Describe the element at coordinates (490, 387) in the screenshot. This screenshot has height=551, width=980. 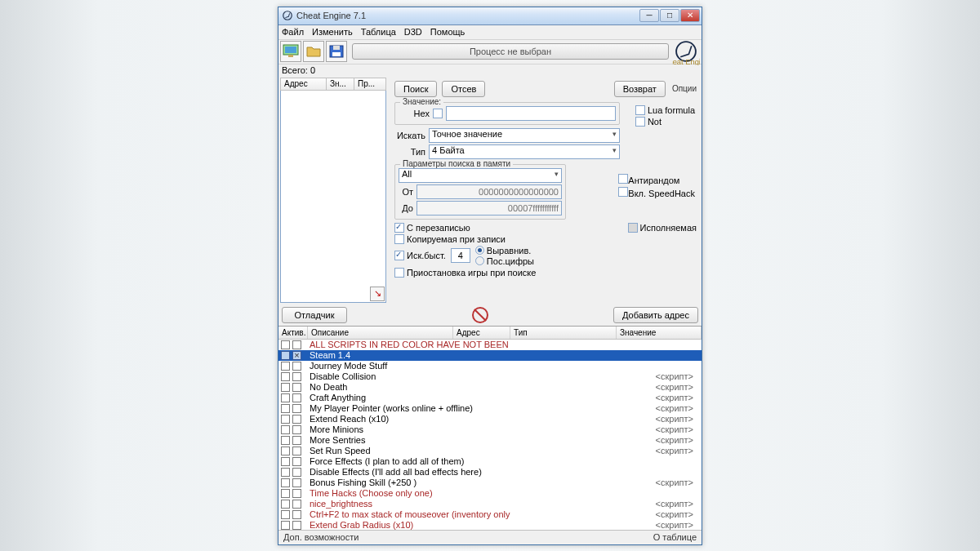
I see `table-row: No Death<скрипт>` at that location.